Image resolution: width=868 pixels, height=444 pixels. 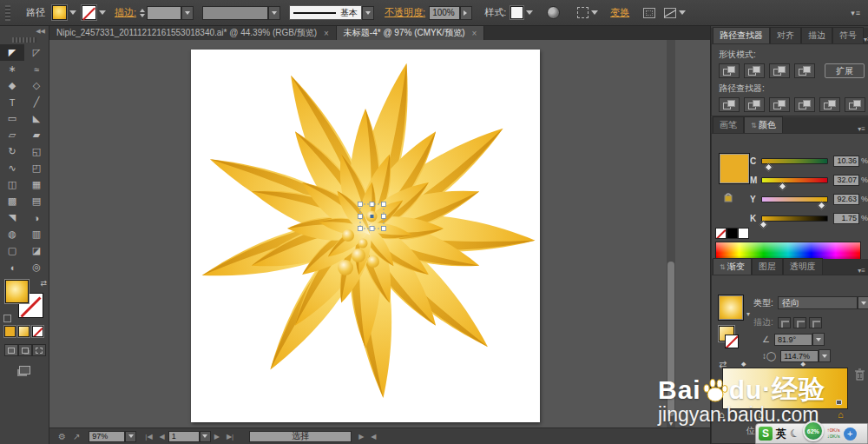 I want to click on fill-dropdown-icon, so click(x=73, y=12).